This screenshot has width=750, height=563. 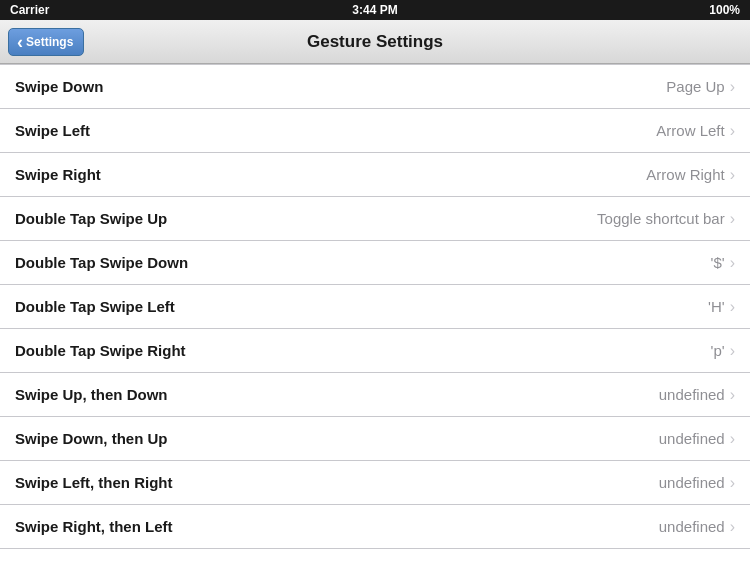 I want to click on row-label: Swipe Down, then Up, so click(x=92, y=438).